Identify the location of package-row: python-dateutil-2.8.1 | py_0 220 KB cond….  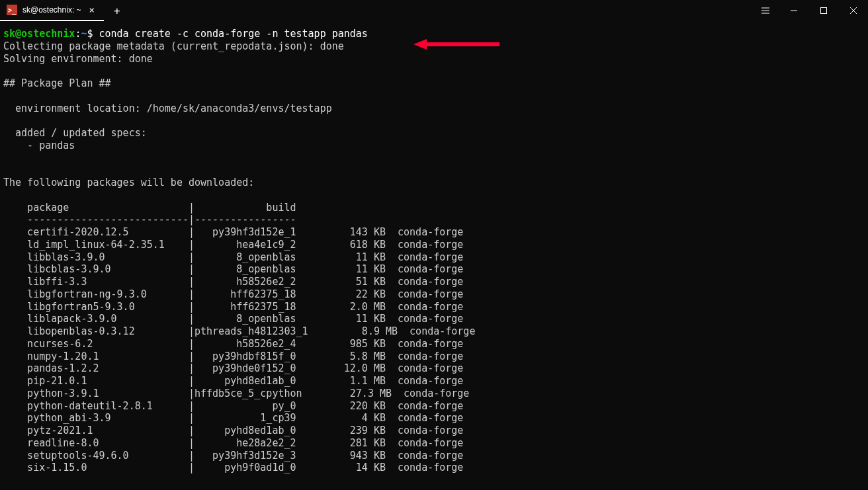
(233, 406).